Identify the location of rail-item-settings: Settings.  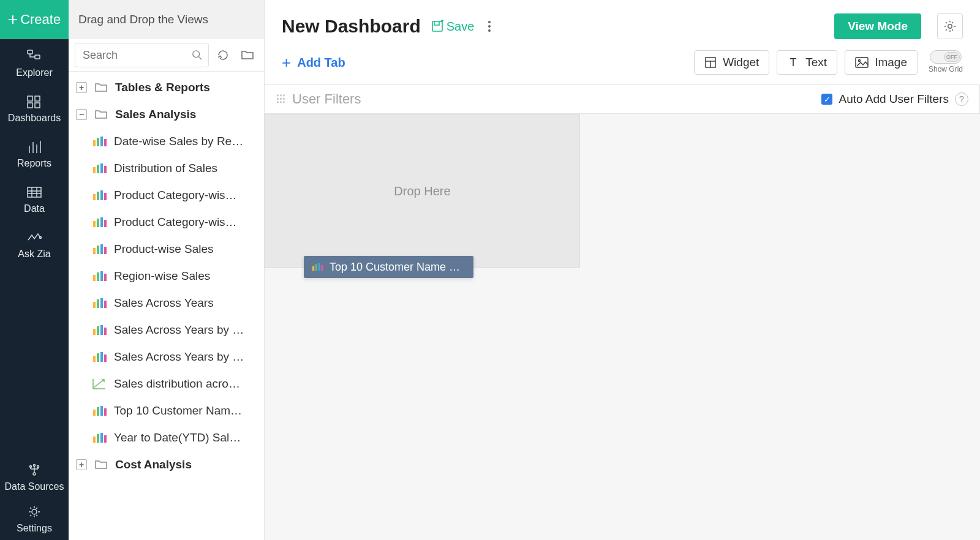
(34, 519).